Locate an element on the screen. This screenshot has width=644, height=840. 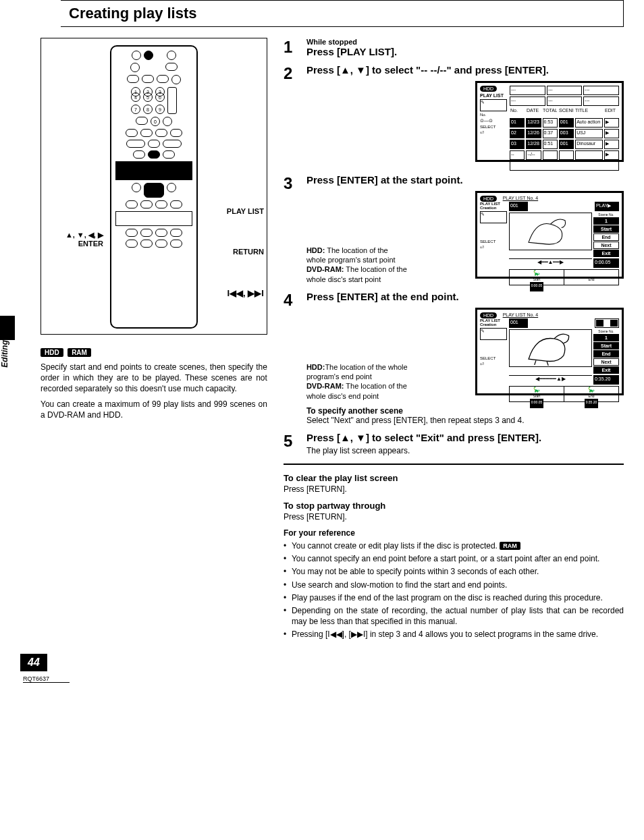
page-title: Creating play lists is located at coordinates (342, 13).